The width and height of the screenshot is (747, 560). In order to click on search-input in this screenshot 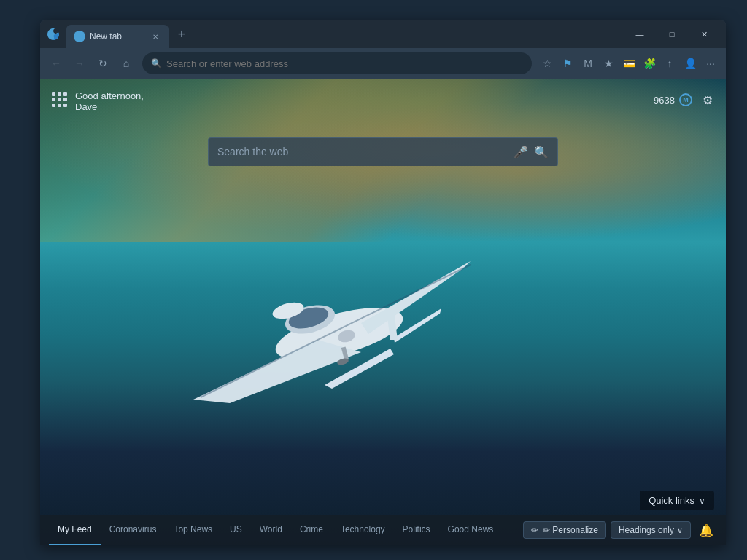, I will do `click(365, 152)`.